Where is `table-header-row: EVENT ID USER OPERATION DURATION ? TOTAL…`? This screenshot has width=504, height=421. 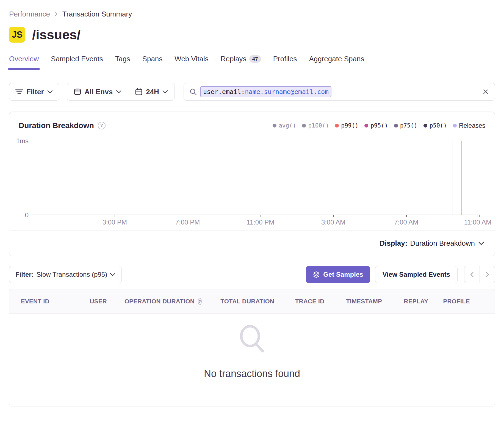 table-header-row: EVENT ID USER OPERATION DURATION ? TOTAL… is located at coordinates (252, 301).